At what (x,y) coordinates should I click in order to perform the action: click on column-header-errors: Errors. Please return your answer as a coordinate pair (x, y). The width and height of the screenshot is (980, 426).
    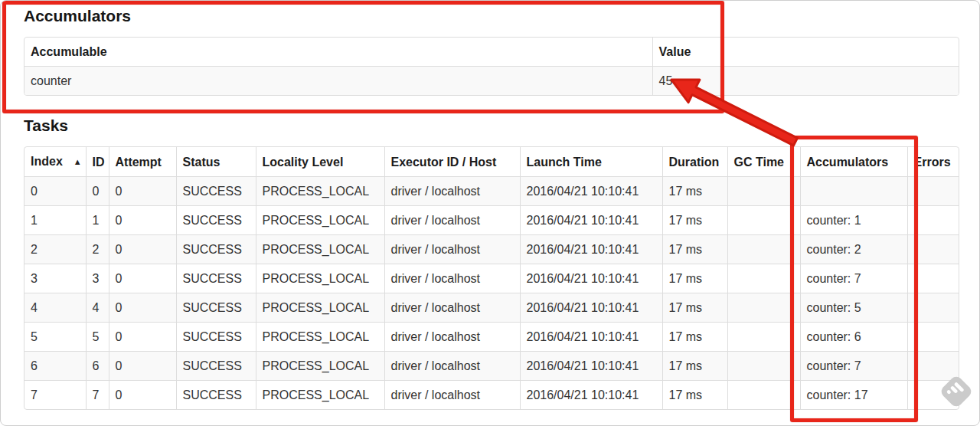
    Looking at the image, I should click on (933, 162).